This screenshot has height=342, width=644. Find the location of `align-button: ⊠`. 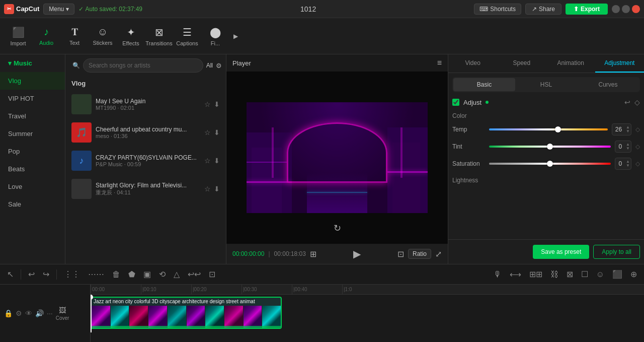

align-button: ⊠ is located at coordinates (570, 274).